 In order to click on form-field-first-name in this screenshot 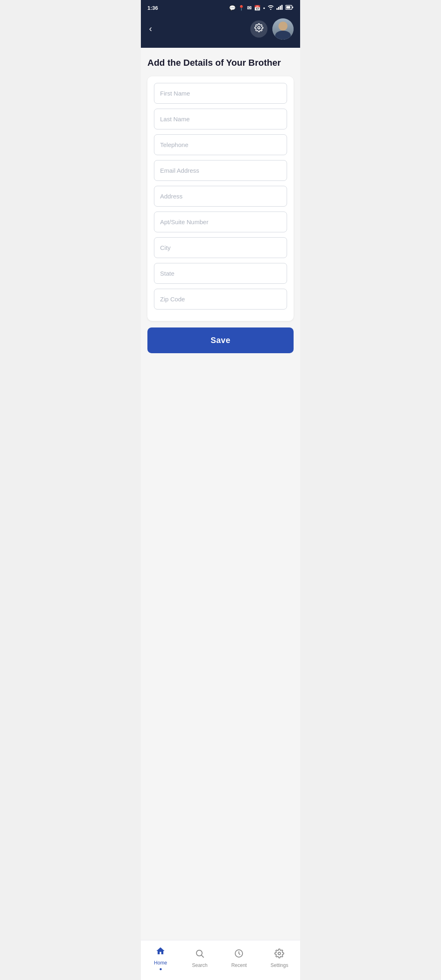, I will do `click(220, 93)`.